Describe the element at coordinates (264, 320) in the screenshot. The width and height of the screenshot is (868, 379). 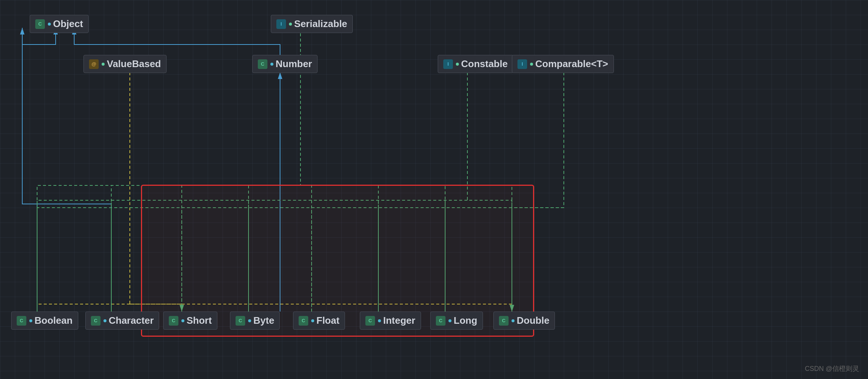
I see `node-label-byte: Byte` at that location.